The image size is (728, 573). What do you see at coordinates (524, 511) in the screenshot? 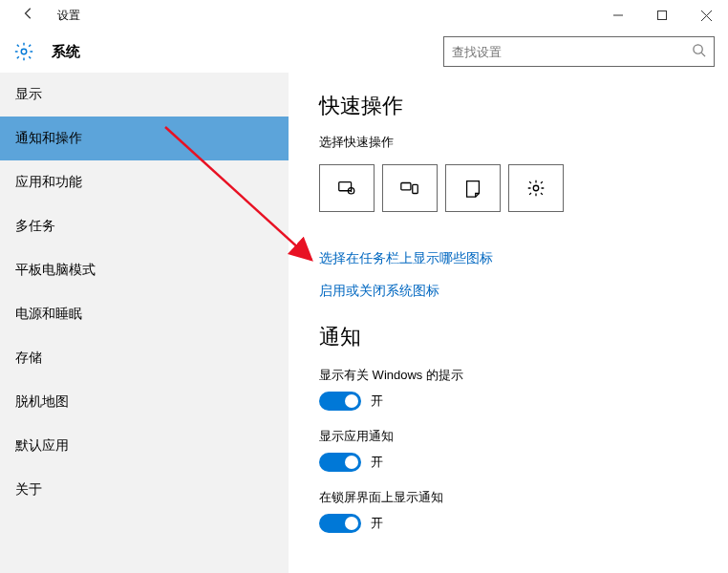
I see `toggle-row-2: 在锁屏界面上显示通知开` at bounding box center [524, 511].